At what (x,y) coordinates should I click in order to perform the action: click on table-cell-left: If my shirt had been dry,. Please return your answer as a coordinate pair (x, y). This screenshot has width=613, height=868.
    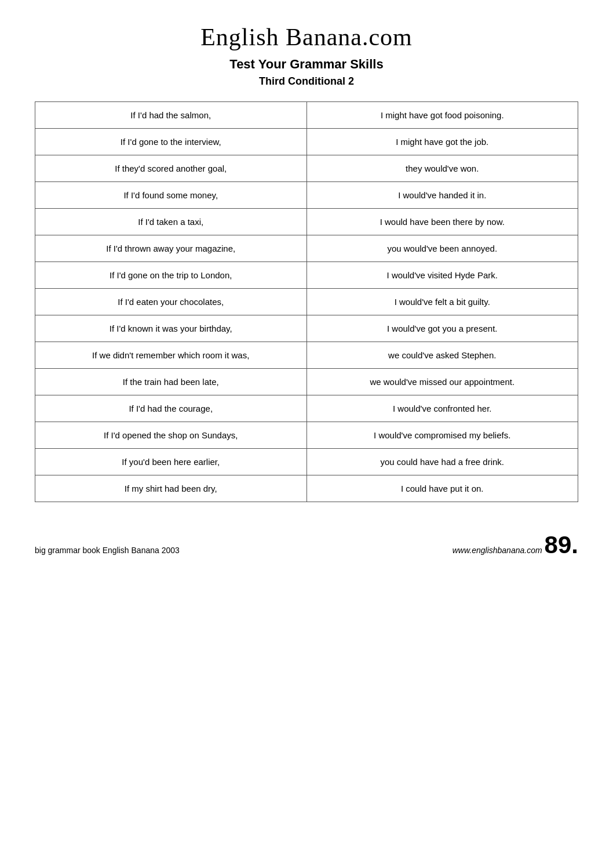
    Looking at the image, I should click on (172, 489).